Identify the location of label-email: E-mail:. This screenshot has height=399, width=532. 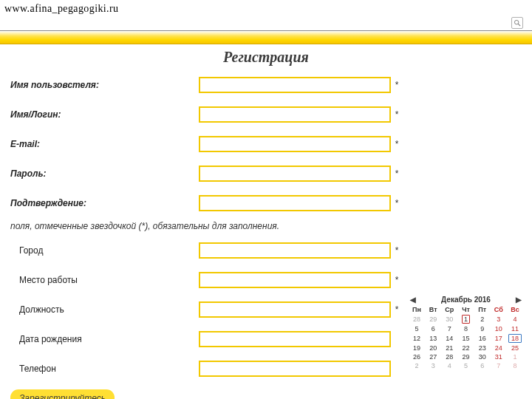
(105, 144).